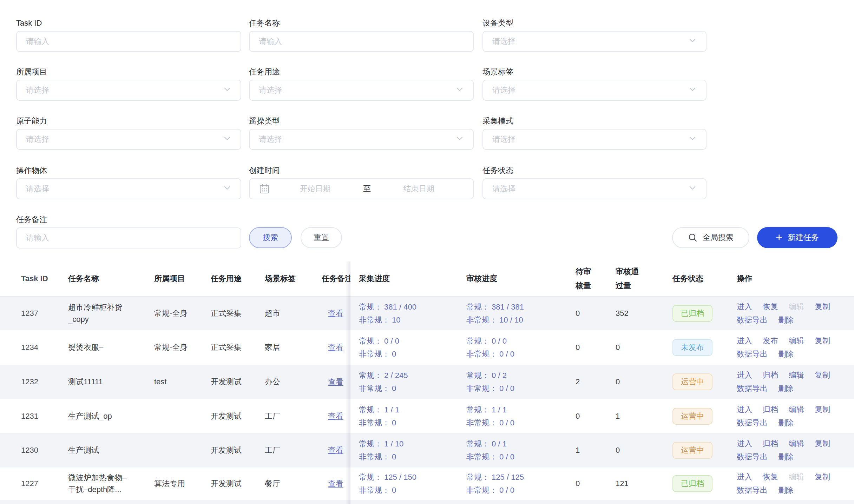 This screenshot has height=504, width=854. What do you see at coordinates (704, 382) in the screenshot?
I see `cell-task-status: 运营中` at bounding box center [704, 382].